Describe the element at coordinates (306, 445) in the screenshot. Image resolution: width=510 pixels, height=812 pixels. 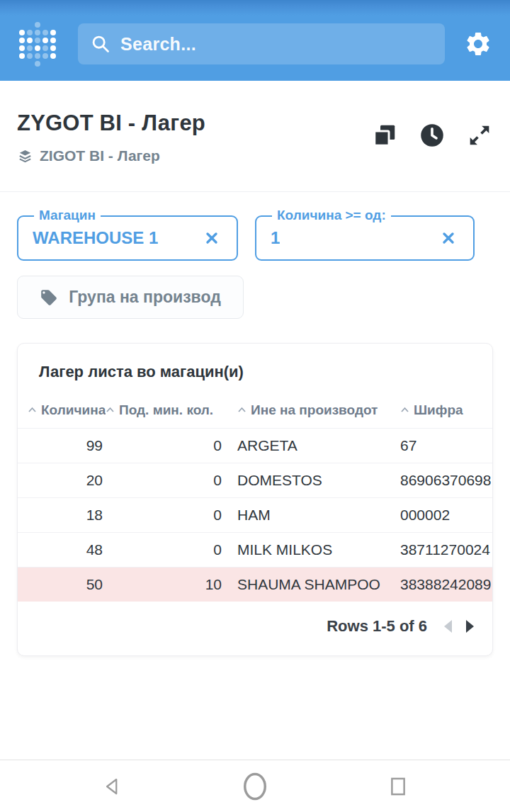
I see `table-cell: ARGETA` at that location.